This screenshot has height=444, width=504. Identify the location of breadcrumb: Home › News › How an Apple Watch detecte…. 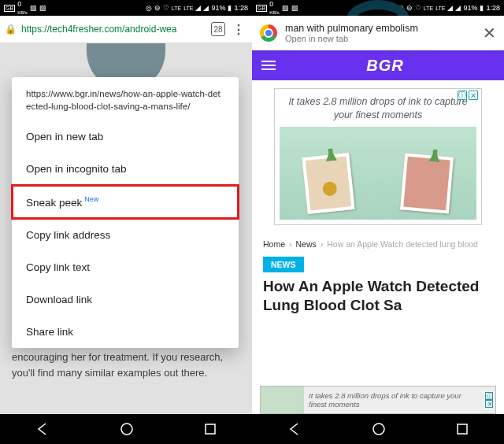
(378, 242).